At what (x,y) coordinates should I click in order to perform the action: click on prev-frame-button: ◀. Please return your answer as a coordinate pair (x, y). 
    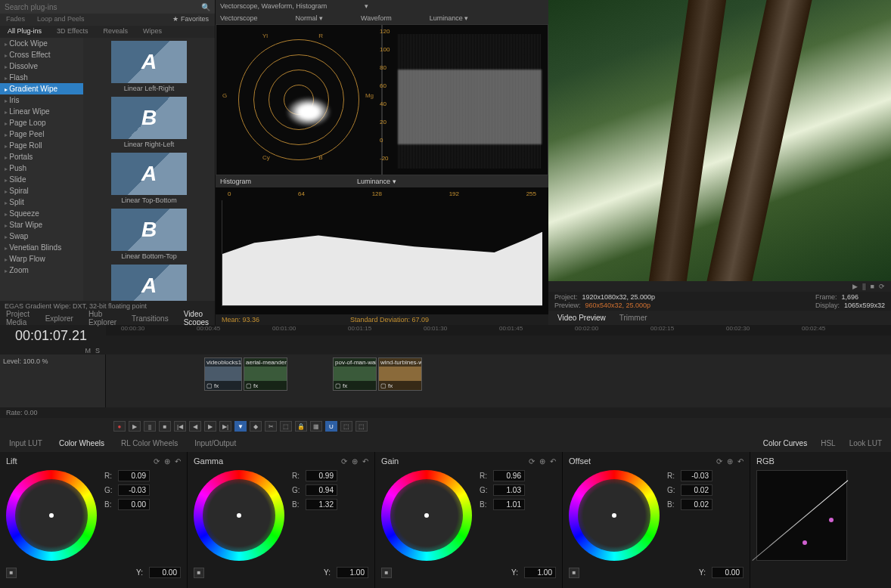
    Looking at the image, I should click on (195, 426).